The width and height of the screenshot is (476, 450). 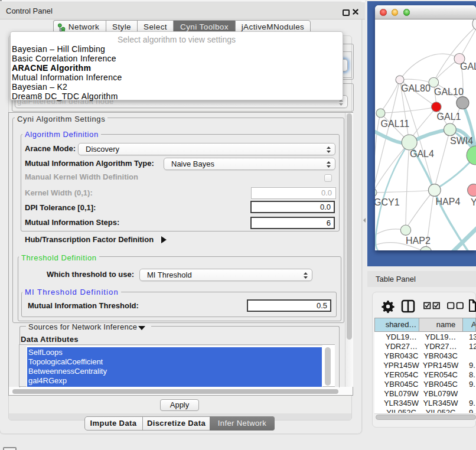 What do you see at coordinates (387, 202) in the screenshot?
I see `svg-text: GCY1` at bounding box center [387, 202].